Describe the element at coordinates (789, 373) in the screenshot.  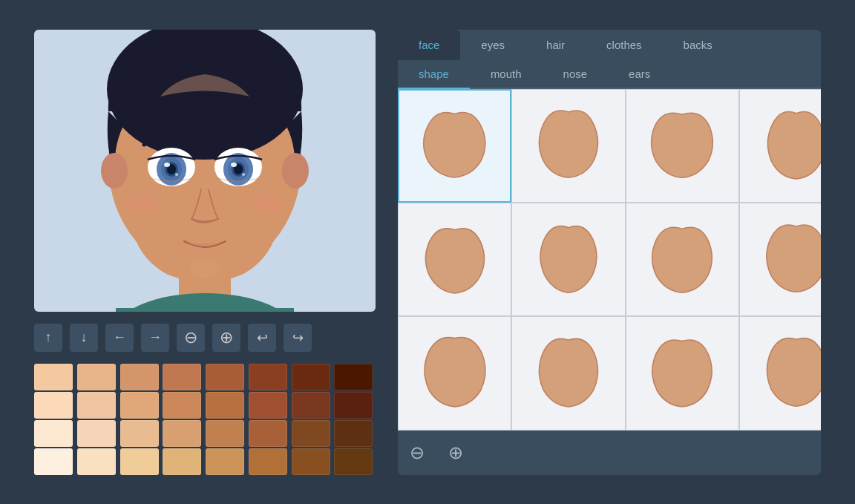
I see `face-shape-s14` at that location.